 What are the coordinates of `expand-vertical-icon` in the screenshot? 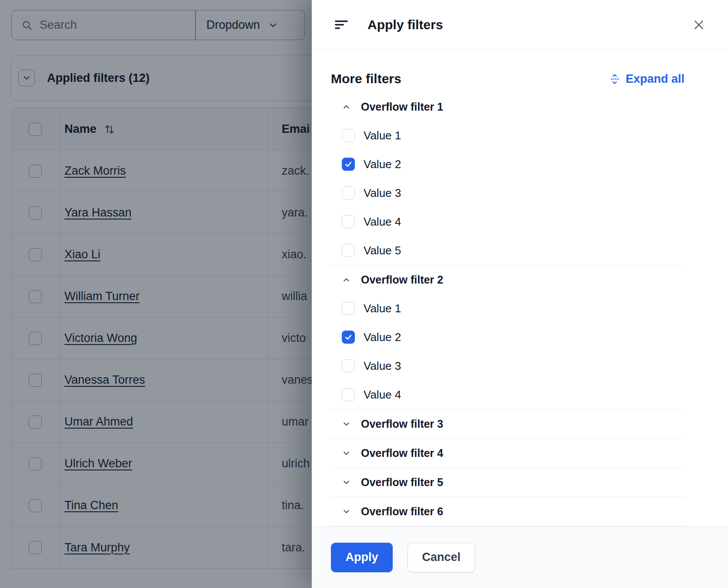 It's located at (615, 79).